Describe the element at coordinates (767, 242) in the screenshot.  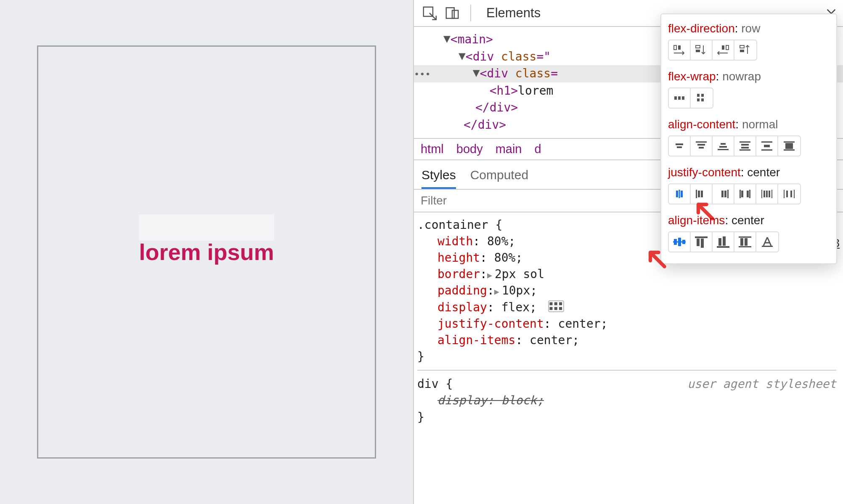
I see `align-items-baseline-icon` at that location.